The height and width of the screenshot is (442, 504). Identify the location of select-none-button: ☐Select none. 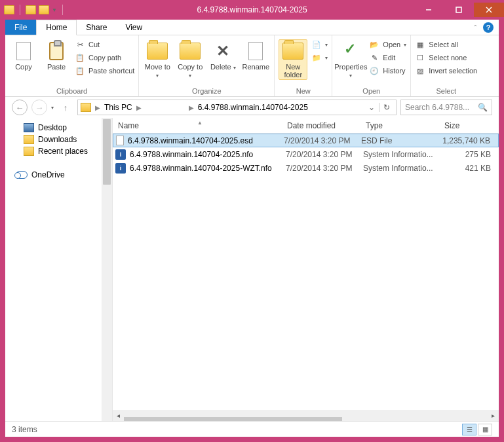
(446, 58).